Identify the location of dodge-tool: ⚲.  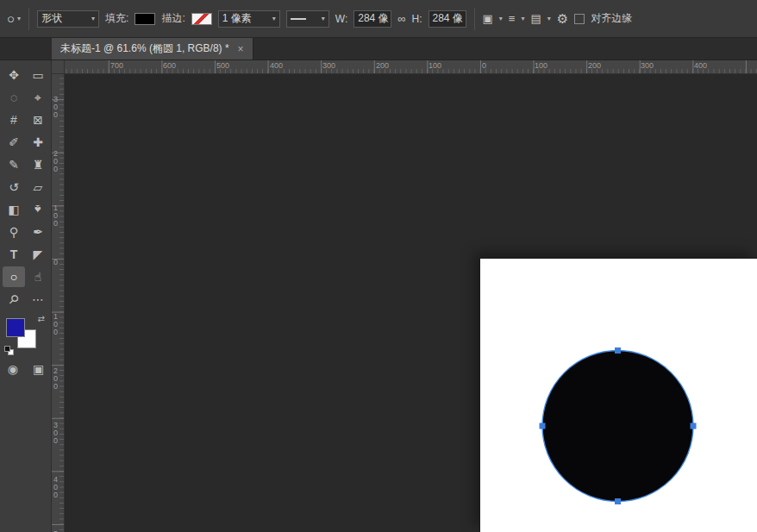
(14, 232).